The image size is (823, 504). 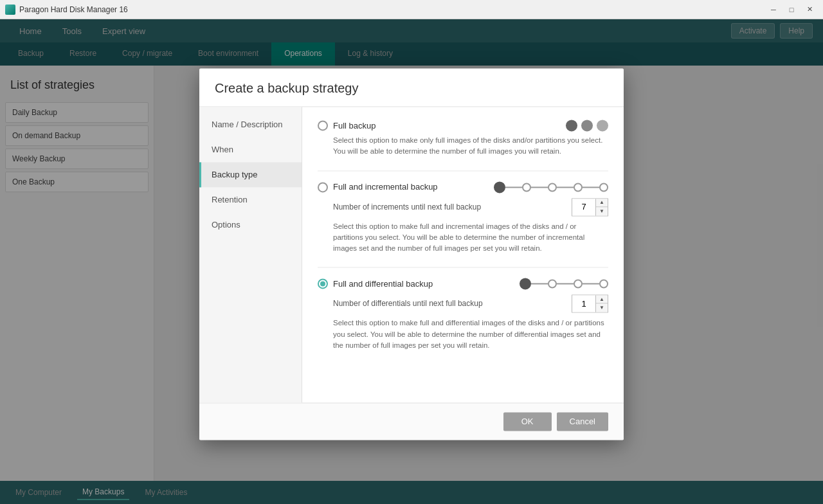 What do you see at coordinates (287, 88) in the screenshot?
I see `dialog-title: Create a backup strategy` at bounding box center [287, 88].